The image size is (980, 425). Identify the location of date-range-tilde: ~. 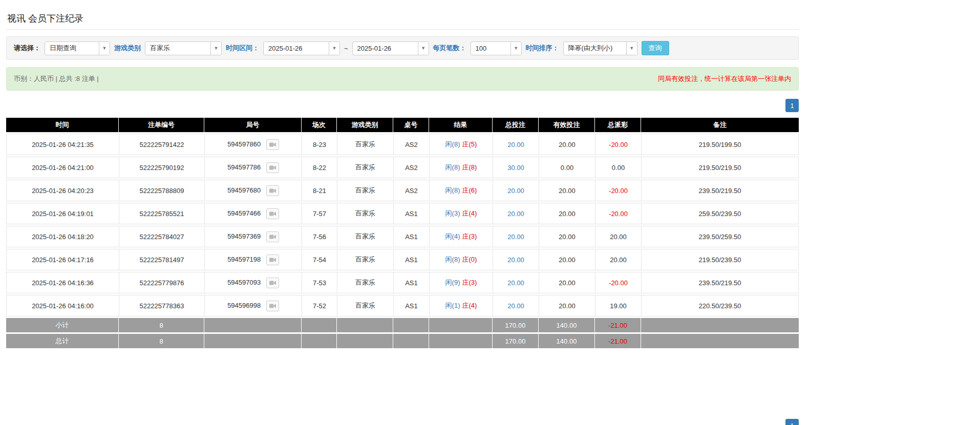
(346, 48).